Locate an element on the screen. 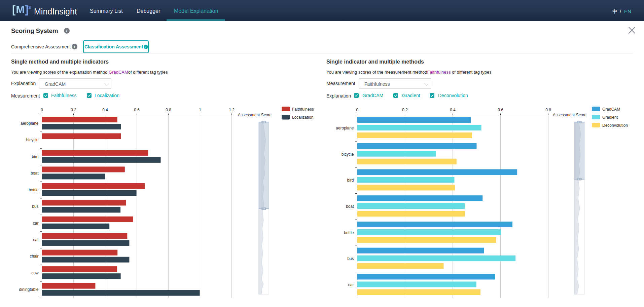 The image size is (644, 307). svg-text: Deconvolution is located at coordinates (615, 125).